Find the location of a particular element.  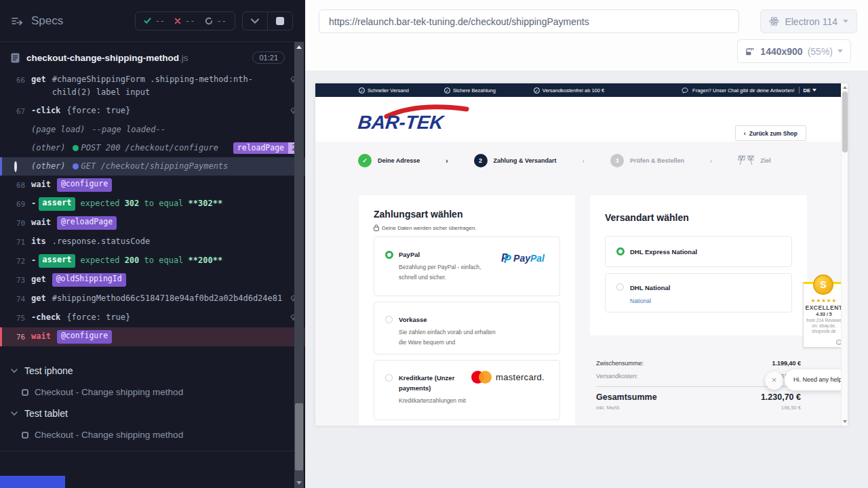

spec-file-name: checkout-change-shipping-method is located at coordinates (103, 58).